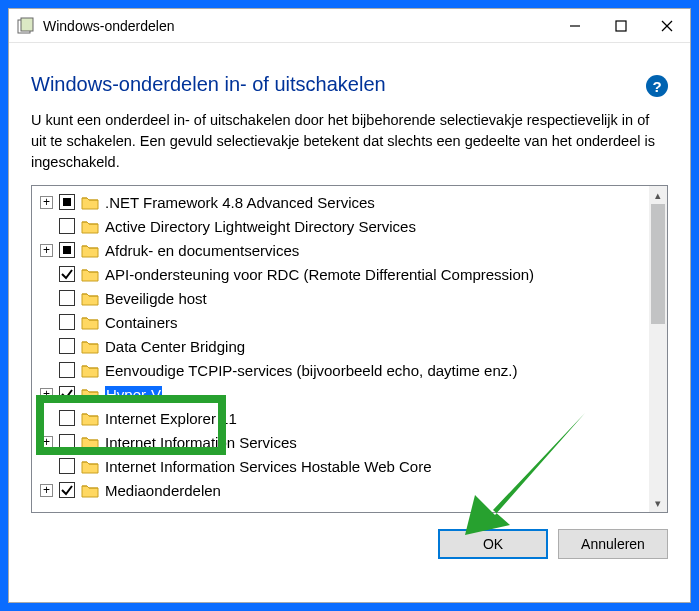 This screenshot has height=611, width=699. I want to click on tree-item-label: Eenvoudige TCPIP-services (bijvoorbeeld …, so click(311, 370).